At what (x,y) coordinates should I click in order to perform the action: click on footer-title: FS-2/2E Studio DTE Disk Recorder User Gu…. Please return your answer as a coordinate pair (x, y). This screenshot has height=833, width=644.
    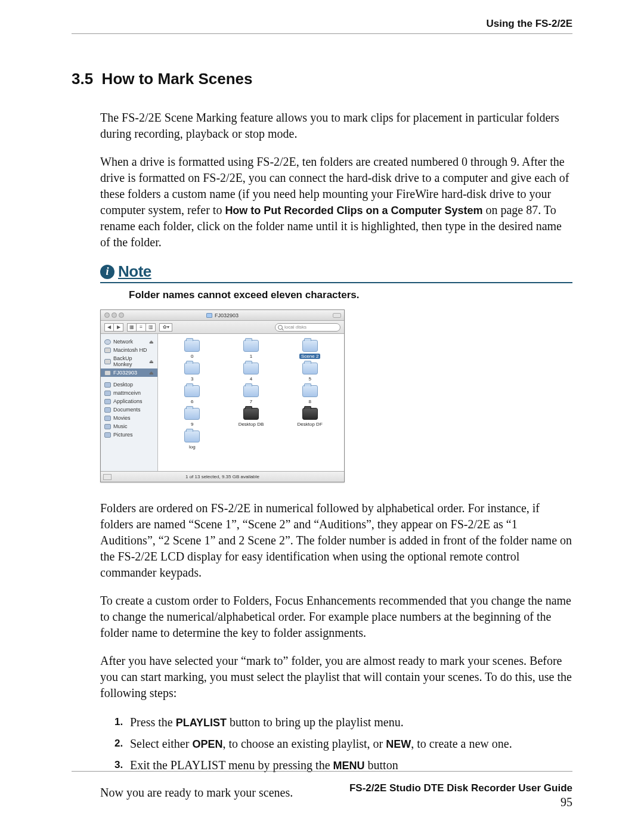
    Looking at the image, I should click on (322, 788).